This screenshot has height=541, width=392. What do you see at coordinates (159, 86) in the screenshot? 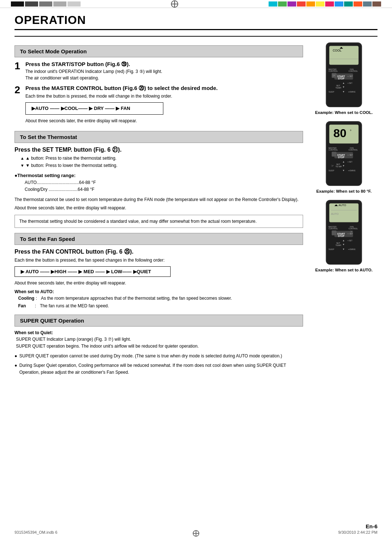
I see `section-select-mode: To Select Mode Operation 1 Press the STA…` at bounding box center [159, 86].